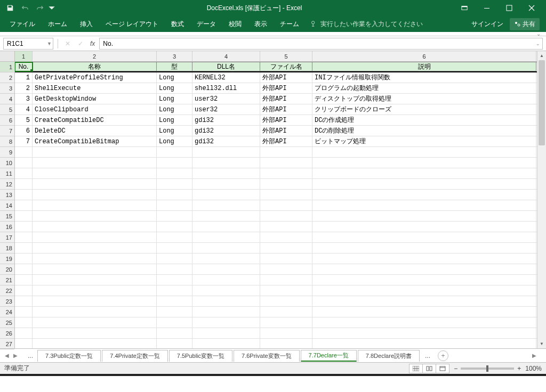 This screenshot has height=392, width=546. I want to click on zoom-thumb, so click(487, 369).